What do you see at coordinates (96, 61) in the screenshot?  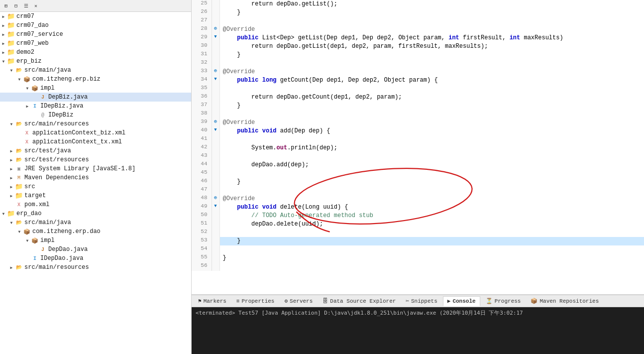 I see `tree-item-erp_biz: ▼📁erp_biz` at bounding box center [96, 61].